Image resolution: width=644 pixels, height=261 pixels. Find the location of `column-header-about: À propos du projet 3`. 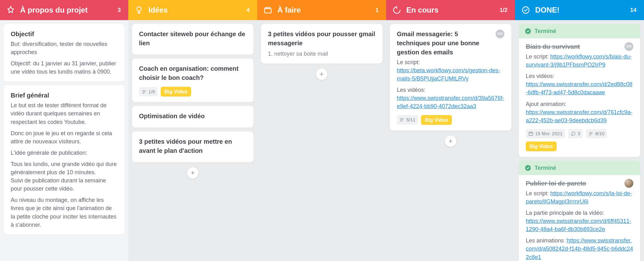

column-header-about: À propos du projet 3 is located at coordinates (64, 10).